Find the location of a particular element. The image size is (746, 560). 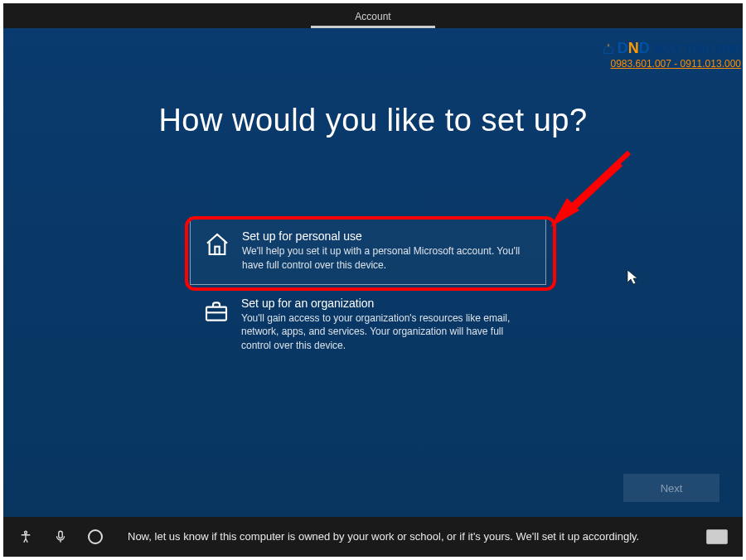

option-title: Set up for an organization is located at coordinates (387, 303).